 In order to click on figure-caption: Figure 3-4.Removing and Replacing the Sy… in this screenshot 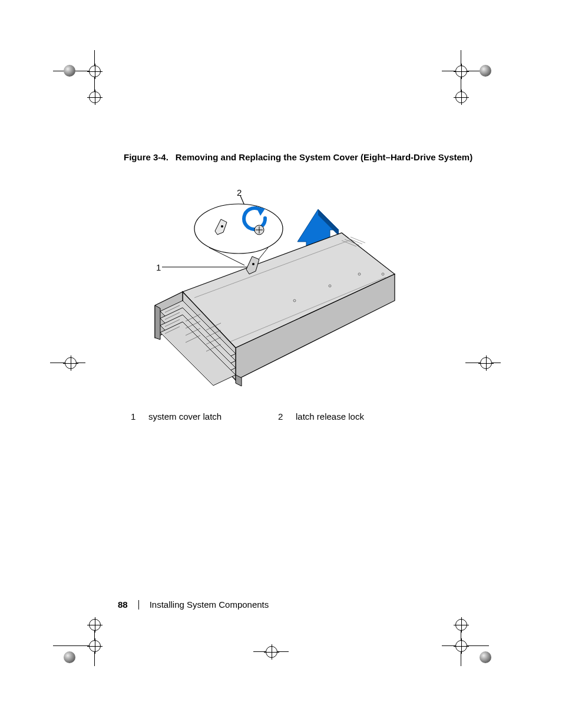, I will do `click(298, 157)`.